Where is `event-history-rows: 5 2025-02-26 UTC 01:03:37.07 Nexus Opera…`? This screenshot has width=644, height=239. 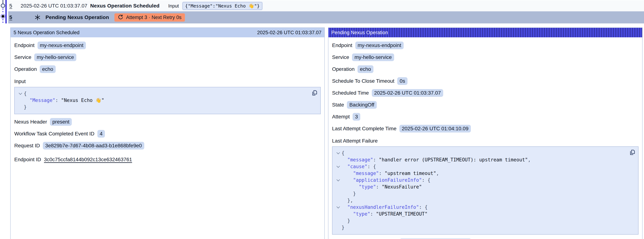
event-history-rows: 5 2025-02-26 UTC 01:03:37.07 Nexus Opera… is located at coordinates (326, 12).